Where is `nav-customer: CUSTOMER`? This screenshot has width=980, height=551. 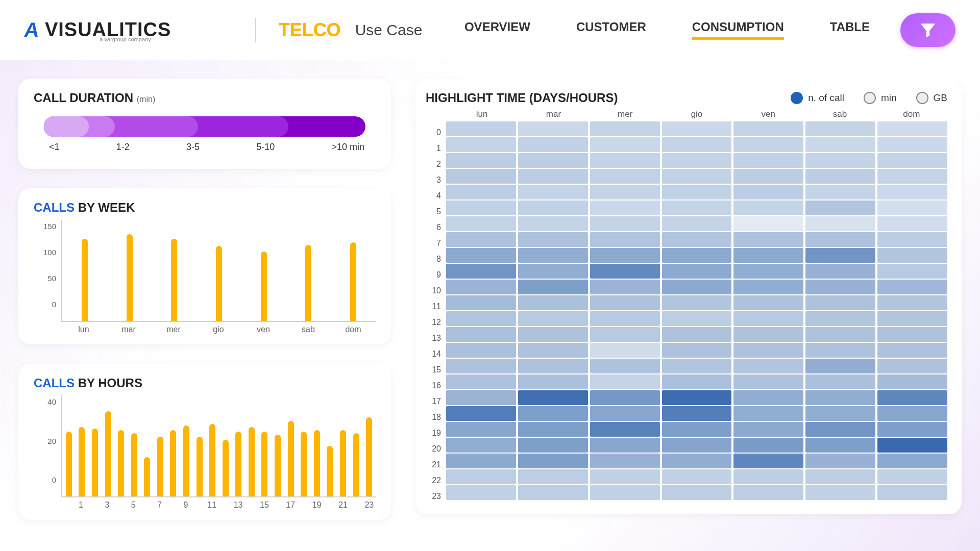 nav-customer: CUSTOMER is located at coordinates (611, 30).